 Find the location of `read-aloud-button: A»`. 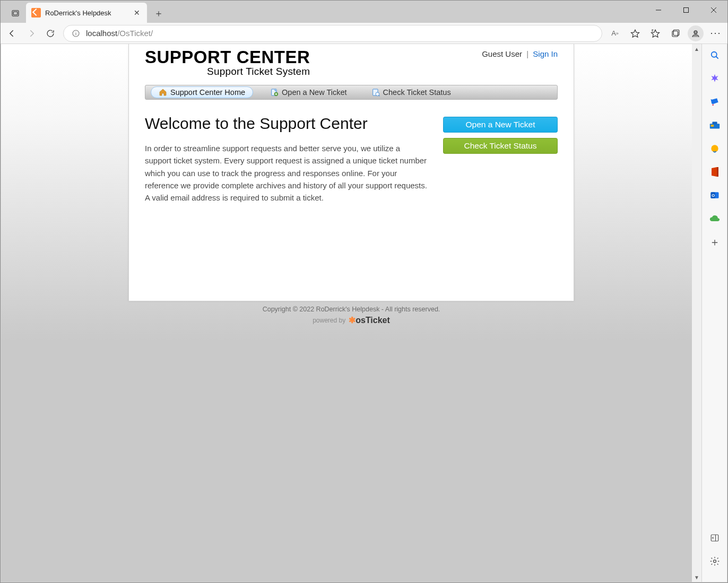

read-aloud-button: A» is located at coordinates (615, 33).